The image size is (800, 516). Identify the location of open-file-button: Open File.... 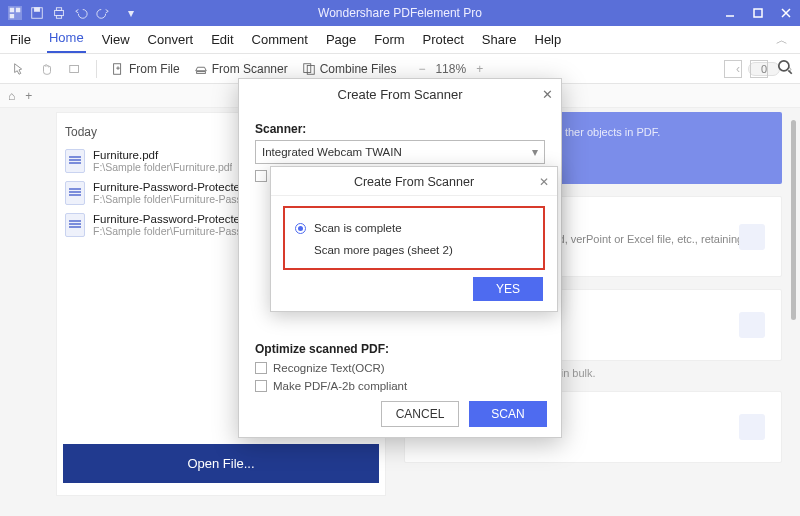
(221, 464).